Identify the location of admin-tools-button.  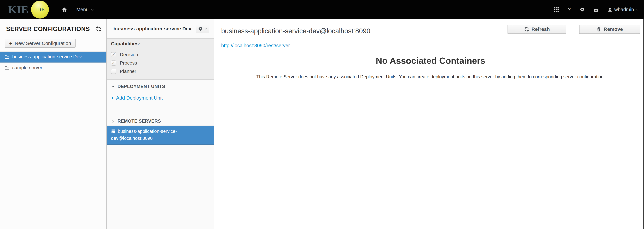
(596, 10).